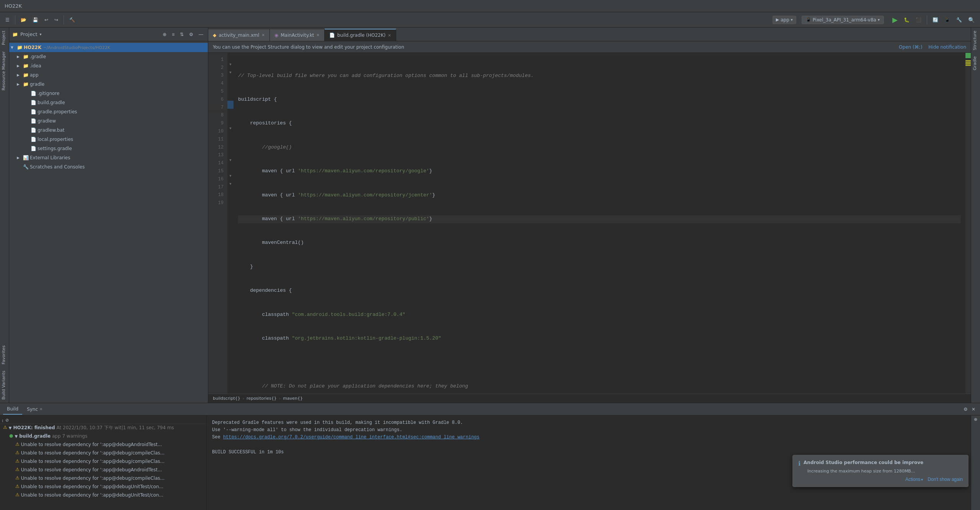 This screenshot has width=980, height=510. Describe the element at coordinates (230, 73) in the screenshot. I see `fold-3: ▼` at that location.